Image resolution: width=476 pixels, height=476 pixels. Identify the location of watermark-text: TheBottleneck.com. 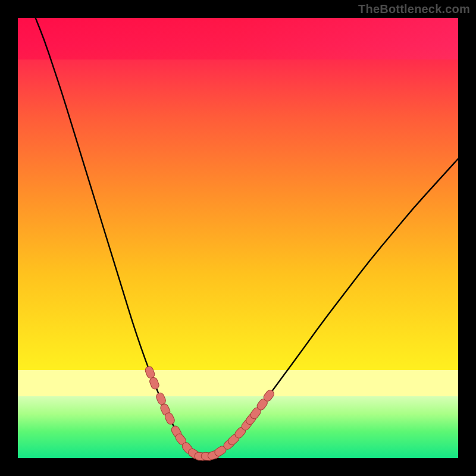
(414, 10).